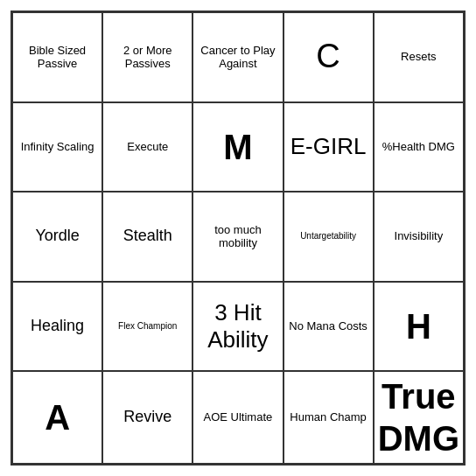 Image resolution: width=476 pixels, height=476 pixels. I want to click on cell-label: No Mana Costs, so click(328, 326).